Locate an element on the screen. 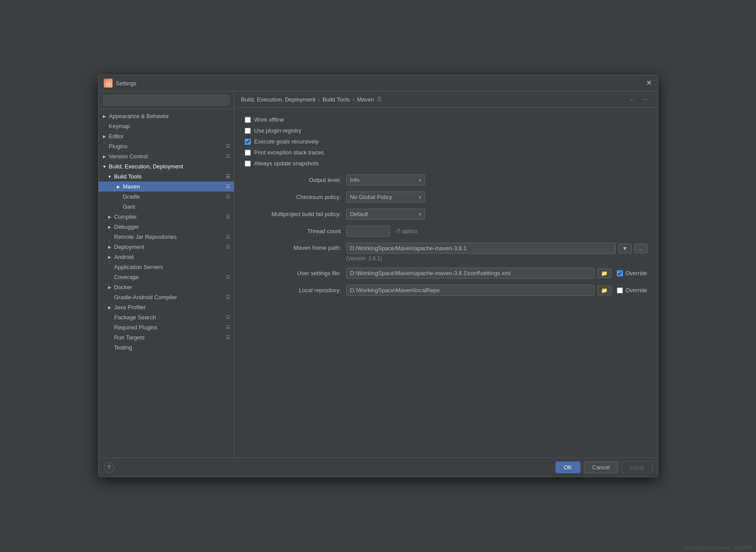 The height and width of the screenshot is (552, 756). expand-arrow-deployment: ▶ is located at coordinates (110, 247).